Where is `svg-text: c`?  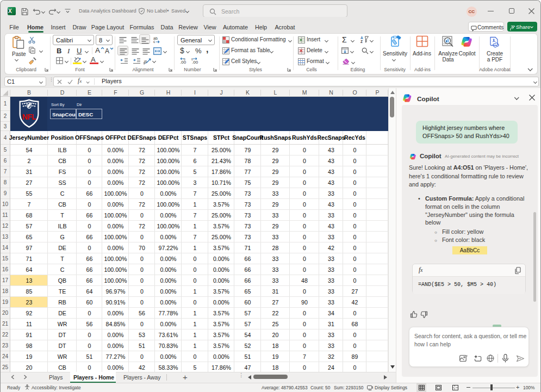 svg-text: c is located at coordinates (154, 41).